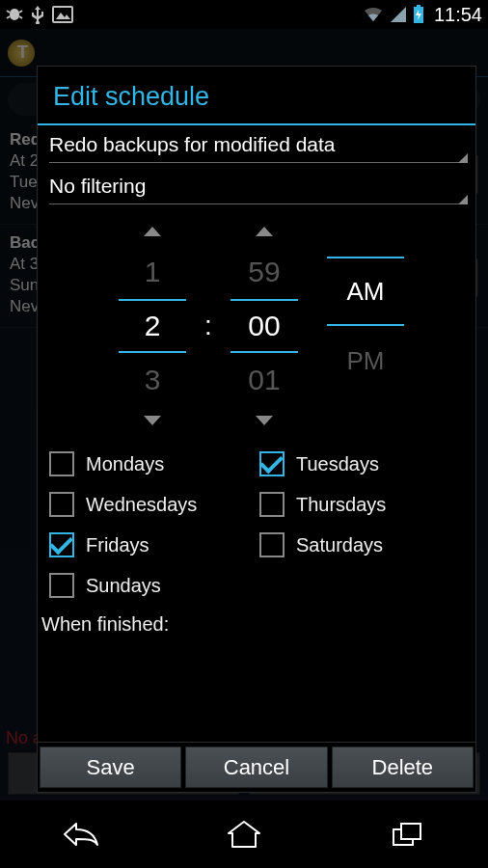 The width and height of the screenshot is (488, 868). I want to click on cancel-button: Cancel, so click(257, 768).